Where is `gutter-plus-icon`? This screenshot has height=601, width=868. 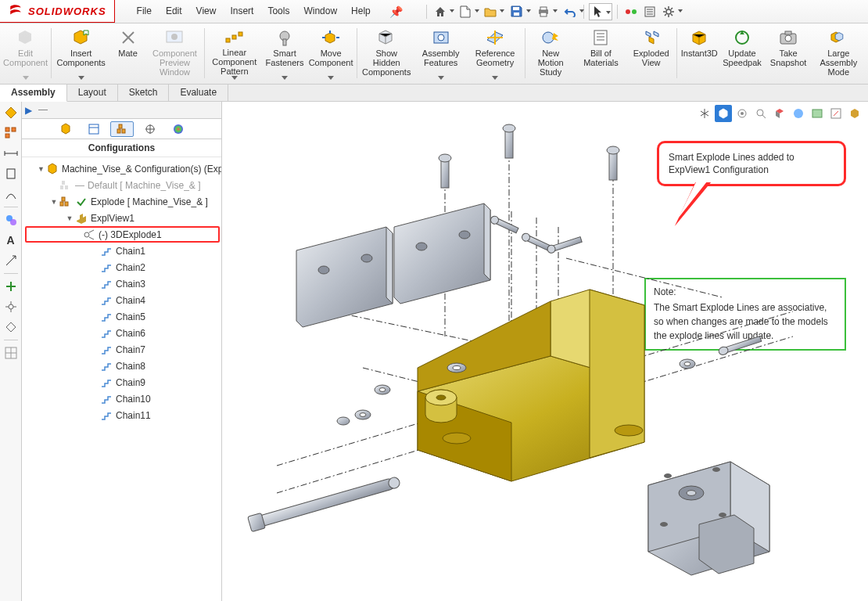 gutter-plus-icon is located at coordinates (11, 286).